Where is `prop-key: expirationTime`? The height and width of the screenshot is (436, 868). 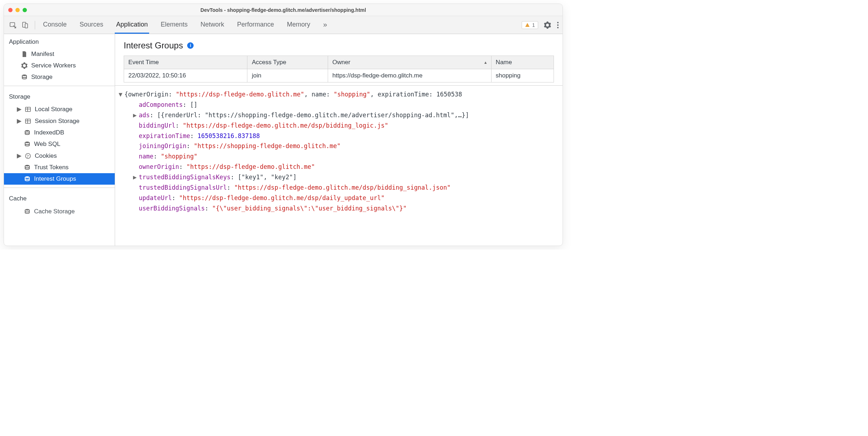
prop-key: expirationTime is located at coordinates (164, 136).